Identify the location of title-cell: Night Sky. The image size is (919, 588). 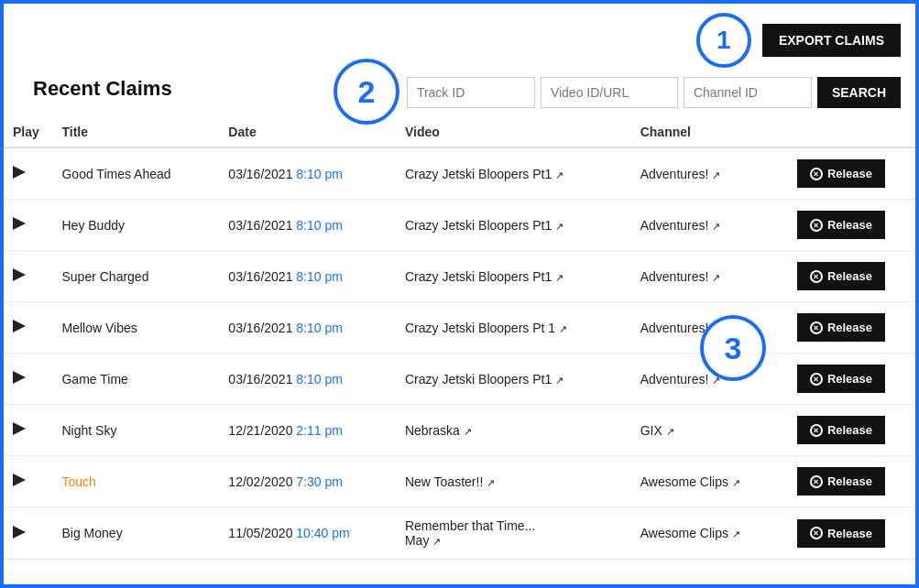
(136, 430).